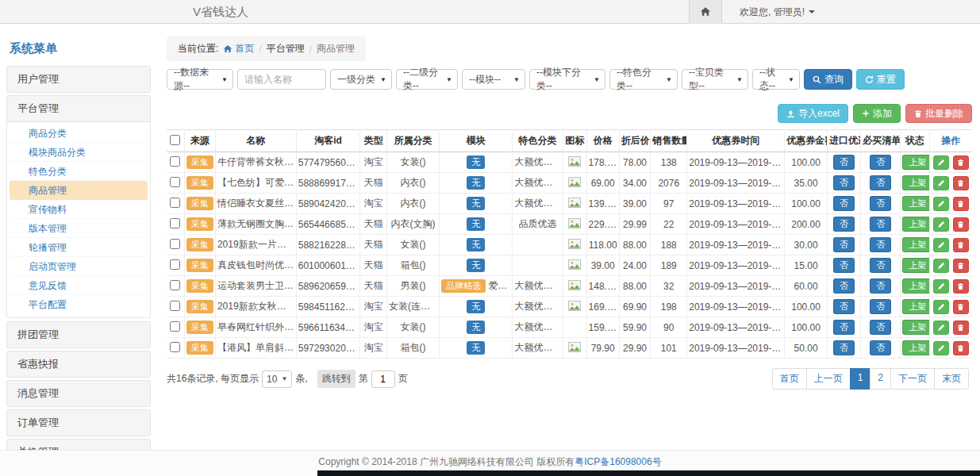 Image resolution: width=980 pixels, height=476 pixels. I want to click on sidebar-subitem: 宣传物料, so click(79, 209).